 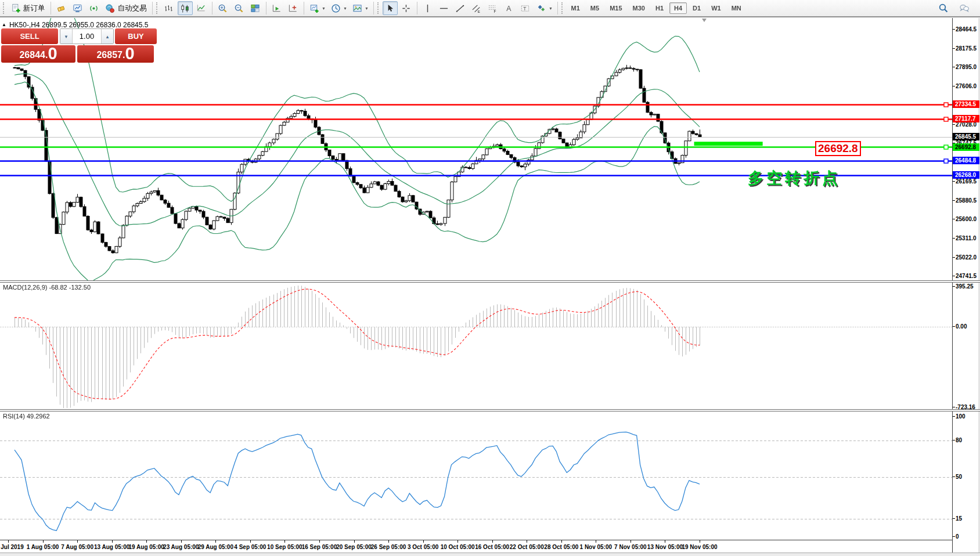 I want to click on autotrading-button: 自动交易, so click(x=126, y=8).